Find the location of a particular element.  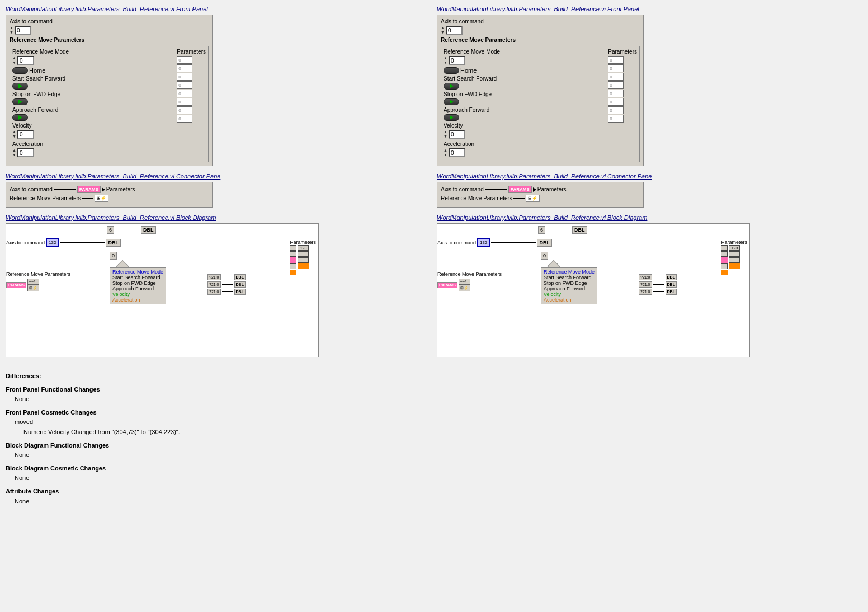

right-accel-value: 0 is located at coordinates (457, 153).